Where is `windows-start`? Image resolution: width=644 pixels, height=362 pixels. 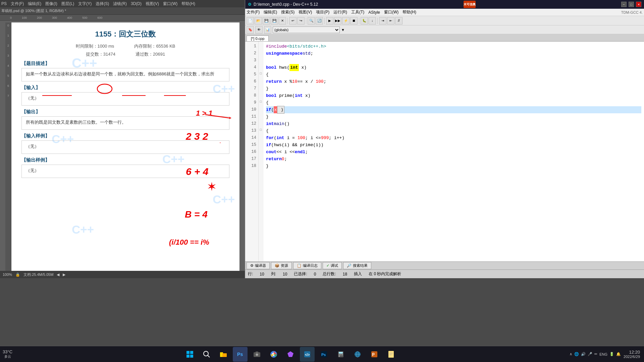
windows-start is located at coordinates (190, 354).